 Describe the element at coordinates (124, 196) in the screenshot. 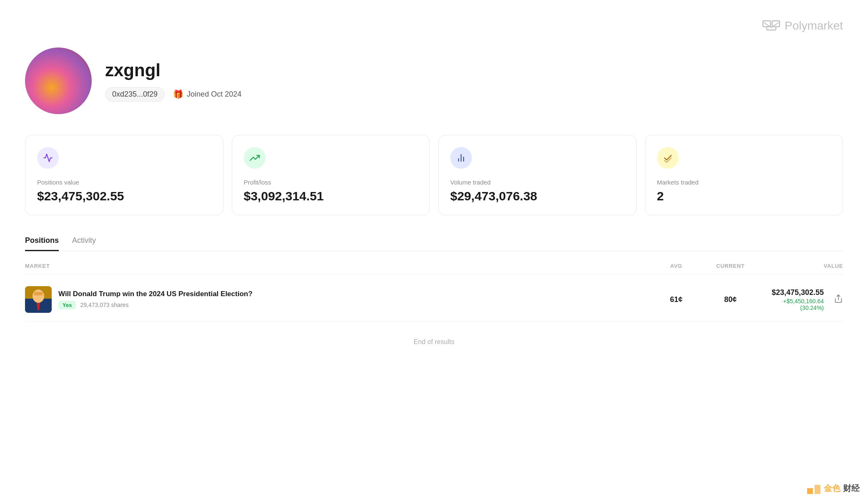

I see `positions-value-amount: $23,475,302.55` at that location.